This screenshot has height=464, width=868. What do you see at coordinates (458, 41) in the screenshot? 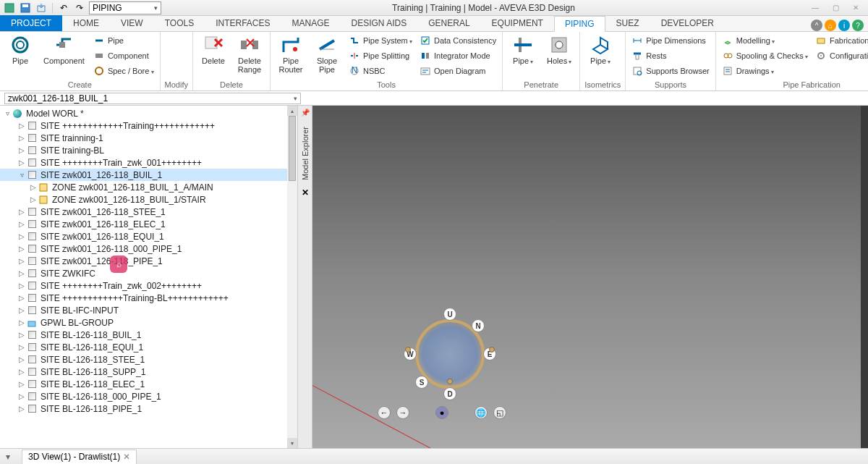
I see `data-consistency-button: Data Consistency` at bounding box center [458, 41].